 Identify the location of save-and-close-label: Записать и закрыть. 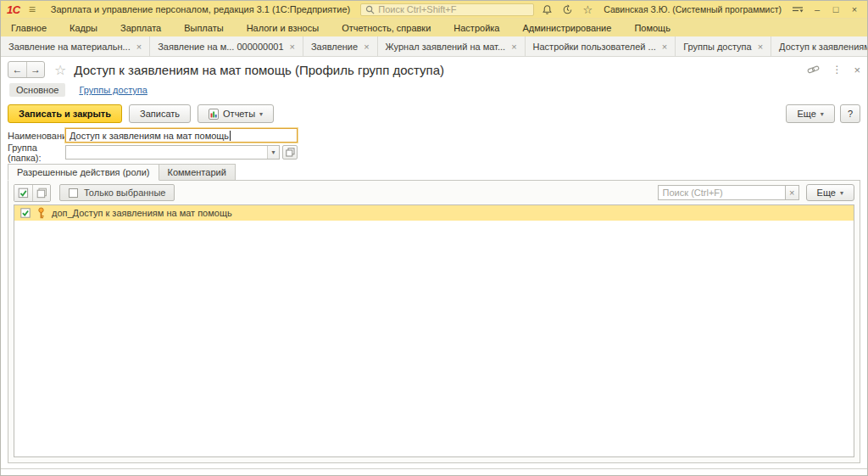
(64, 114).